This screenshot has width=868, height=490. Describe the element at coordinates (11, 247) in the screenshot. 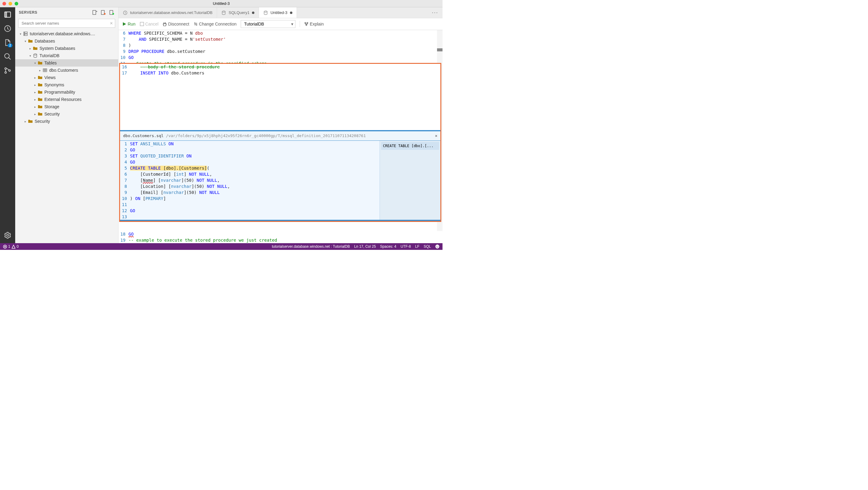

I see `status-problems: 1 0` at that location.